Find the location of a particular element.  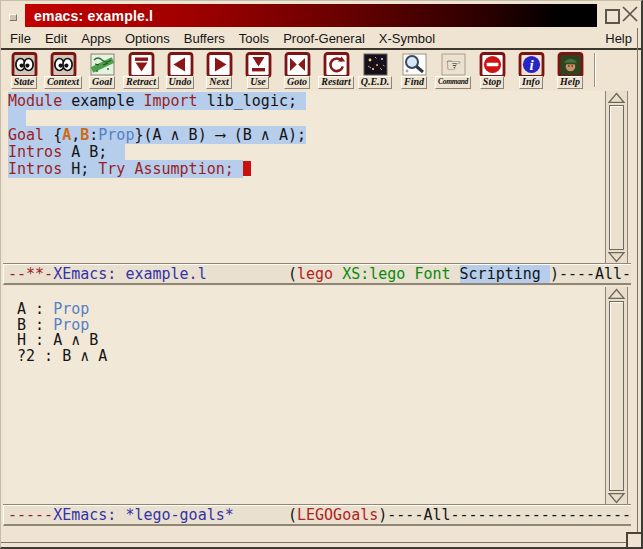

text-segment: A is located at coordinates (66, 135).